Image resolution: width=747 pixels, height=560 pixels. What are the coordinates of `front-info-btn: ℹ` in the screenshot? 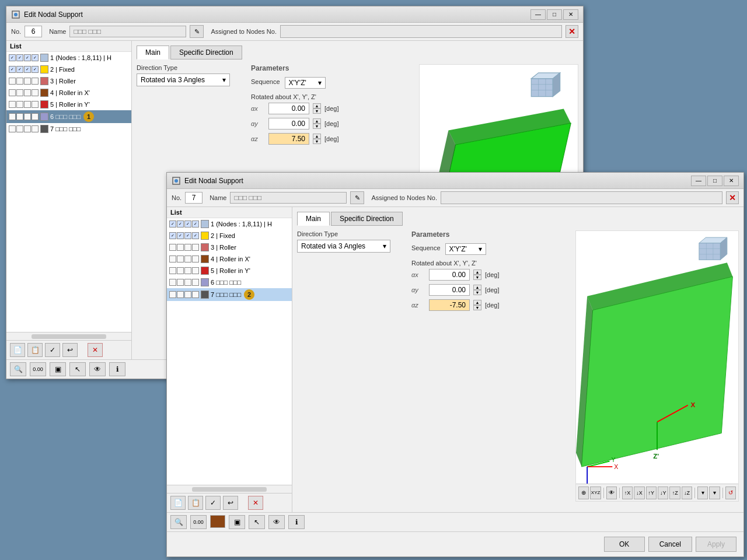 It's located at (296, 522).